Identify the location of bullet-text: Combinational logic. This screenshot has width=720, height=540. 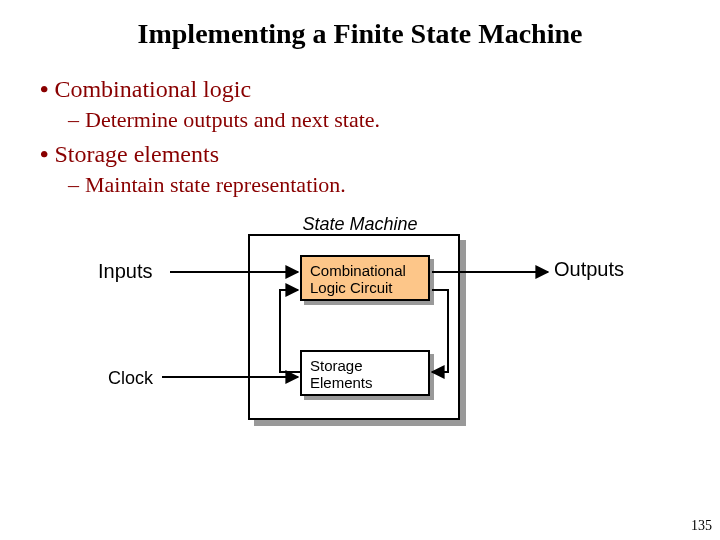
(152, 90).